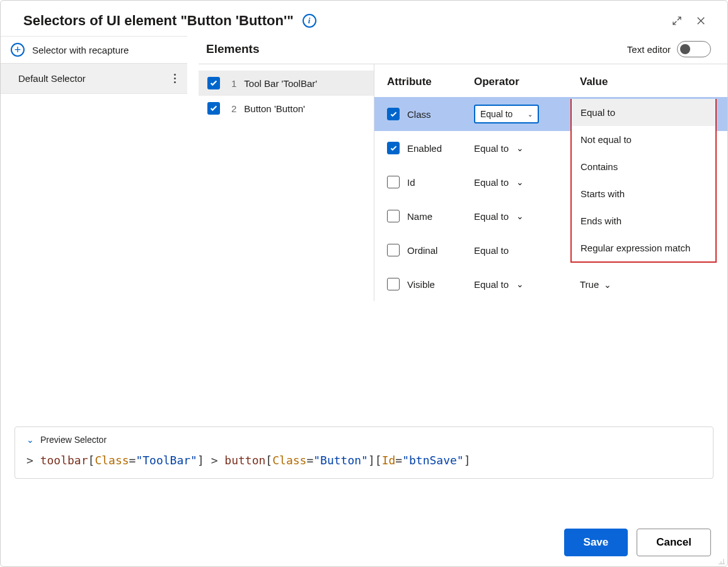 This screenshot has height=567, width=728. Describe the element at coordinates (722, 561) in the screenshot. I see `resize-grip-icon` at that location.